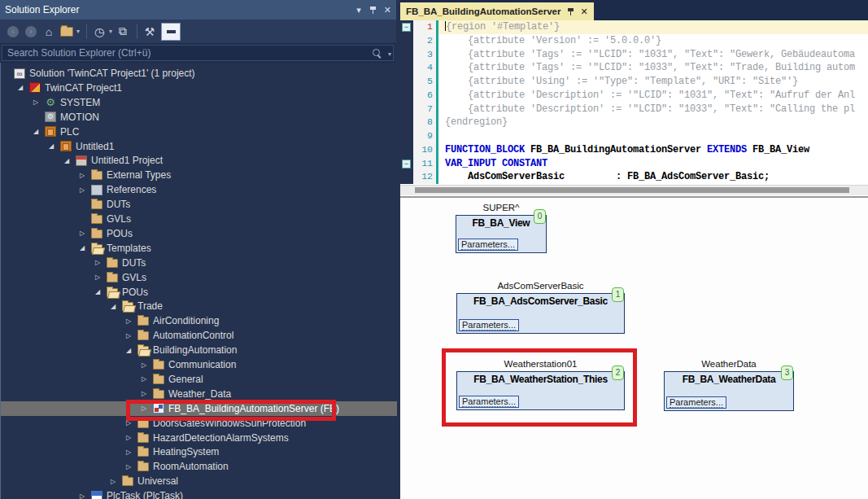 The width and height of the screenshot is (868, 499). Describe the element at coordinates (198, 379) in the screenshot. I see `tree-item: ▷General` at that location.